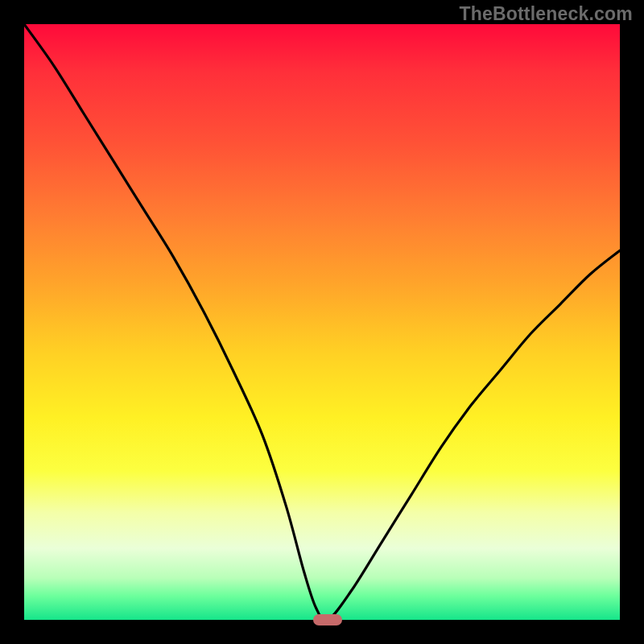 The image size is (644, 644). Describe the element at coordinates (546, 14) in the screenshot. I see `watermark-label: TheBottleneck.com` at that location.